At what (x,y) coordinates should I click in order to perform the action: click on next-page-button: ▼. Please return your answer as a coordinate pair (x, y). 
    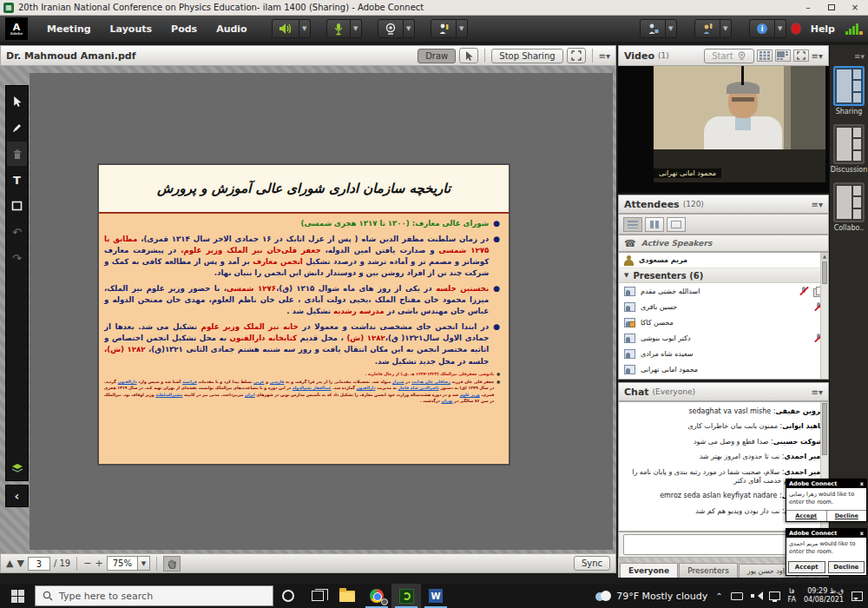
    Looking at the image, I should click on (20, 563).